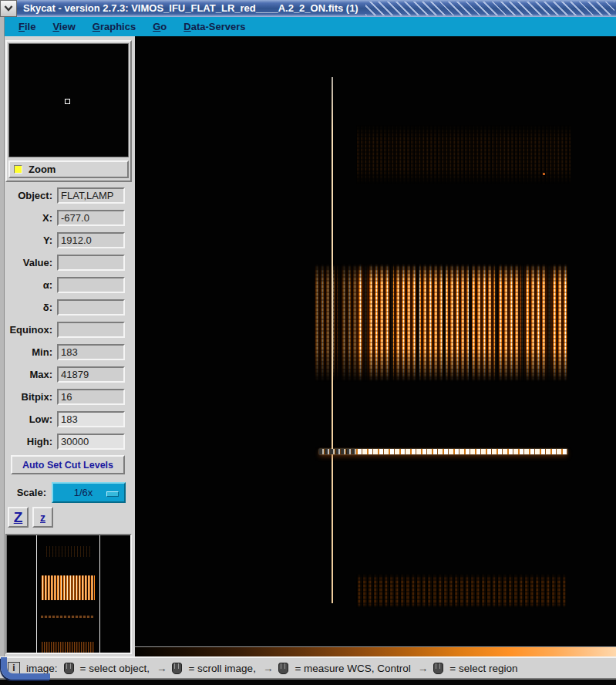 The width and height of the screenshot is (616, 685). I want to click on field-row: δ:, so click(69, 307).